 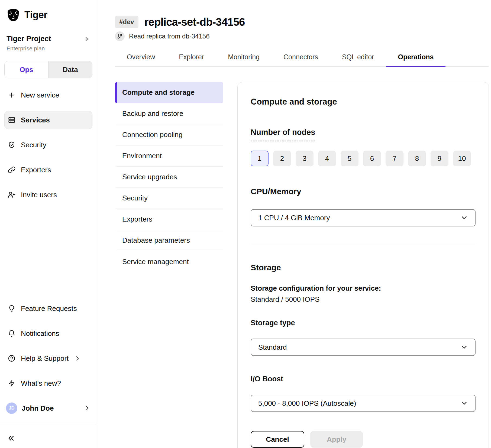 I want to click on sidebar-nav: New service Services Security Exporters, so click(x=48, y=148).